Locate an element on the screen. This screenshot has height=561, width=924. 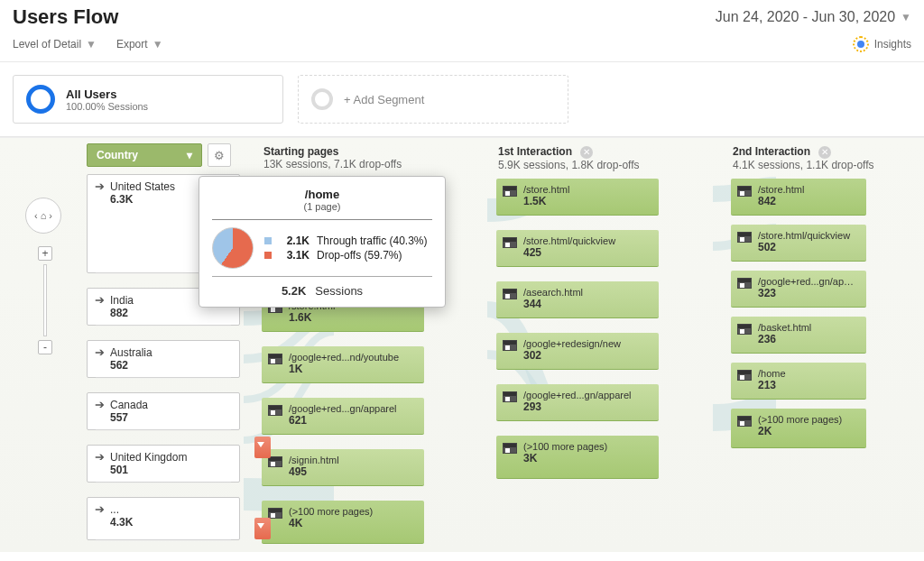
node-tooltip: /home (1 page) 2.1K Through traffic (40.… is located at coordinates (322, 242).